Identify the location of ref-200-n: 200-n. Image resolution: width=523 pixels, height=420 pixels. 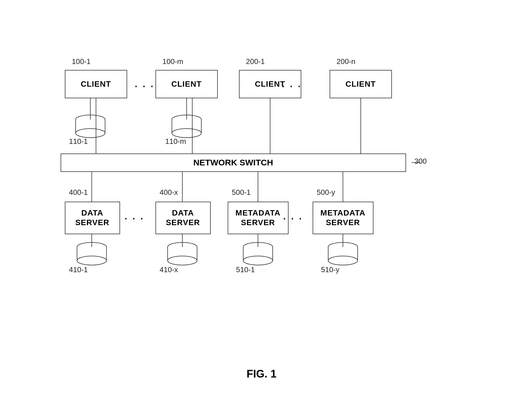
(346, 62).